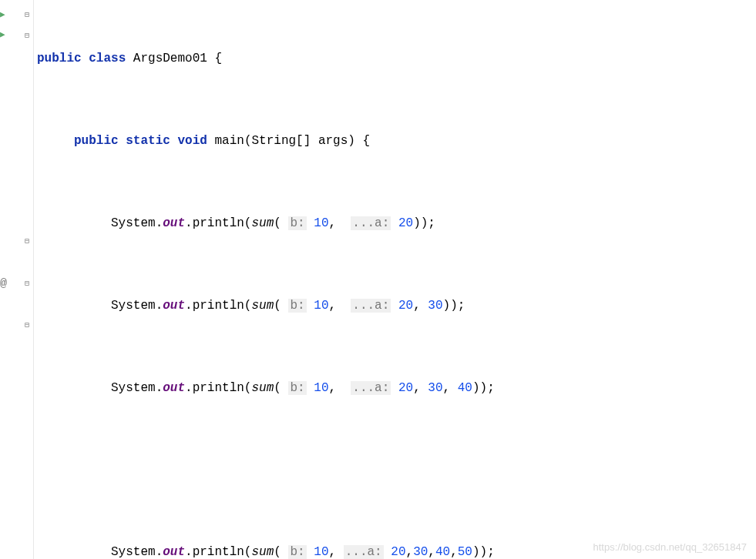 This screenshot has height=559, width=756. Describe the element at coordinates (59, 59) in the screenshot. I see `keyword-public: public` at that location.